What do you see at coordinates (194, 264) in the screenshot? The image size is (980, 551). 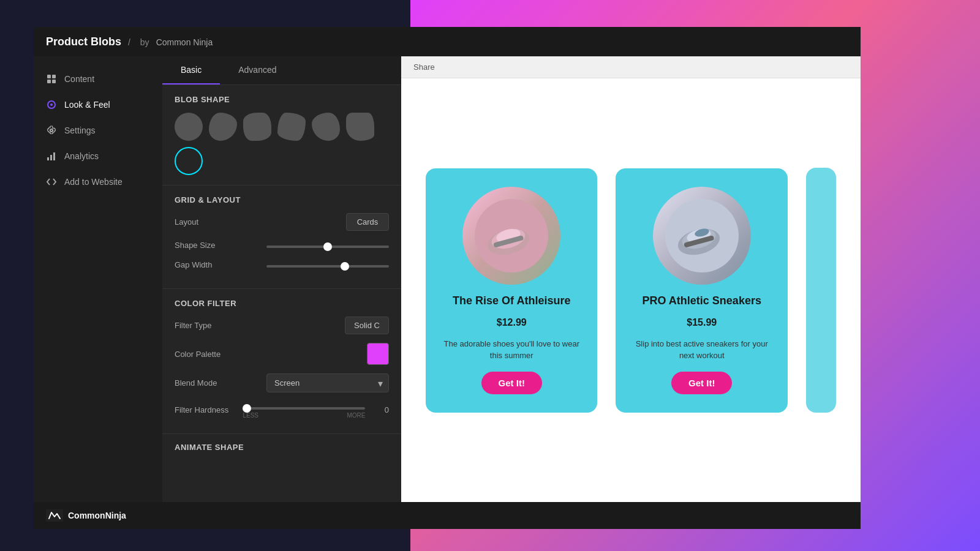 I see `gap-width-label: Gap Width` at bounding box center [194, 264].